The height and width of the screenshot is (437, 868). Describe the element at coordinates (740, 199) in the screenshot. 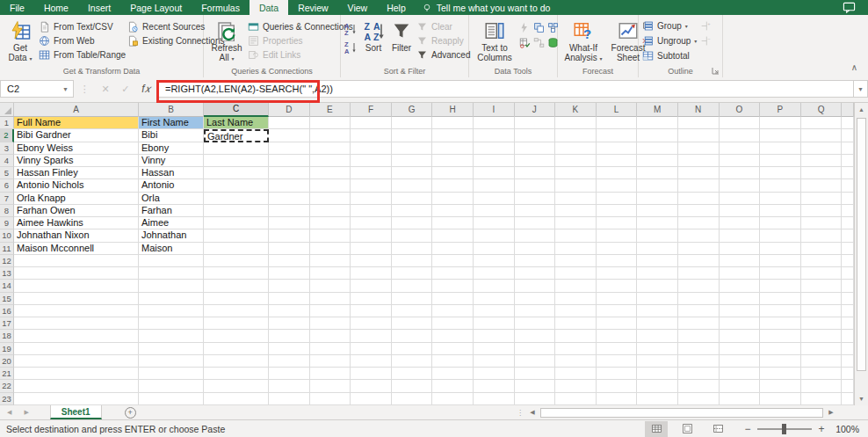

I see `cell-O7` at that location.